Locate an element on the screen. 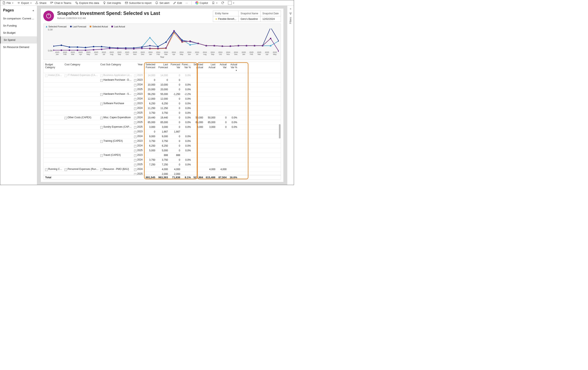 The width and height of the screenshot is (588, 370). edit-button: Edit is located at coordinates (178, 3).